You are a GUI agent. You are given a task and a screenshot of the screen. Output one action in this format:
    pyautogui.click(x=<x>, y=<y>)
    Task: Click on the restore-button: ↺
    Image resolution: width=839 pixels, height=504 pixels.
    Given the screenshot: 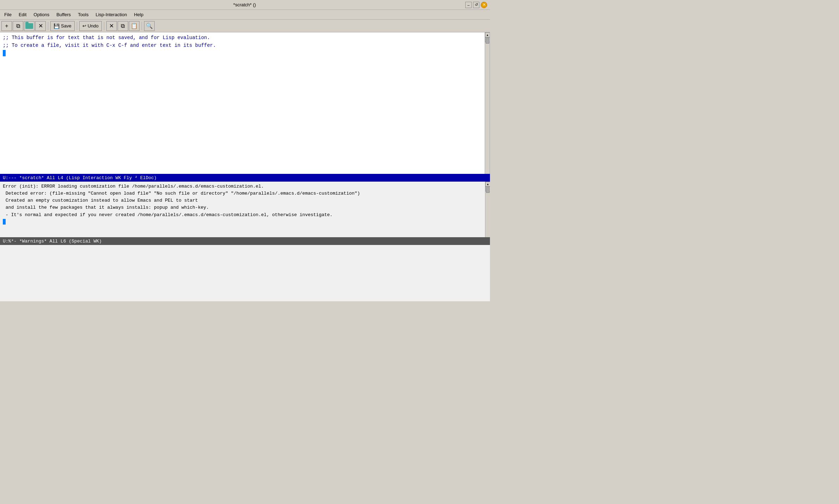 What is the action you would take?
    pyautogui.click(x=476, y=5)
    